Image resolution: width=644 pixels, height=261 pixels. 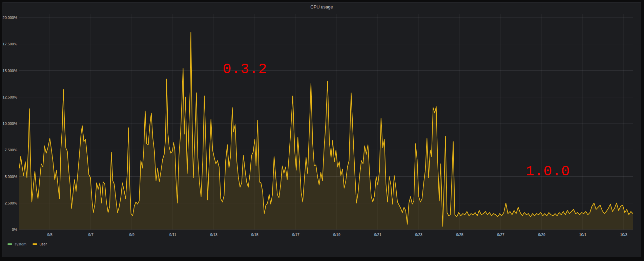 What do you see at coordinates (20, 244) in the screenshot?
I see `legend-label-system: system` at bounding box center [20, 244].